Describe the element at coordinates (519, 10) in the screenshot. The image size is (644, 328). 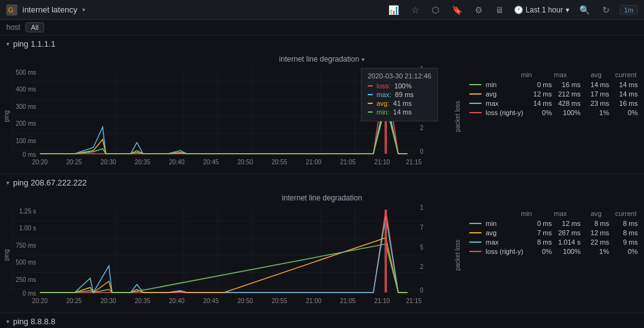
I see `clock-icon: 🕐` at that location.